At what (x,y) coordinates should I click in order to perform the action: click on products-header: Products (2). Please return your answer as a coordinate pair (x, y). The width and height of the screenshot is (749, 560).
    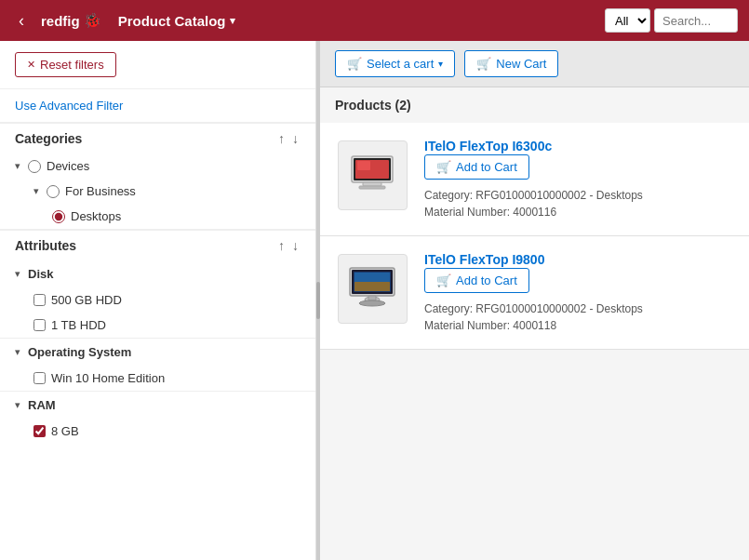
    Looking at the image, I should click on (534, 105).